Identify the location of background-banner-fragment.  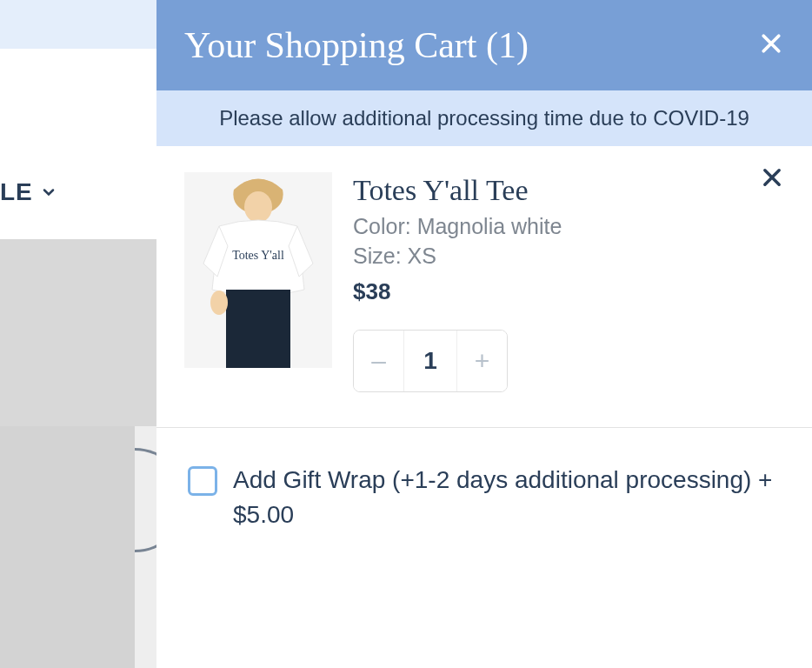
(78, 24).